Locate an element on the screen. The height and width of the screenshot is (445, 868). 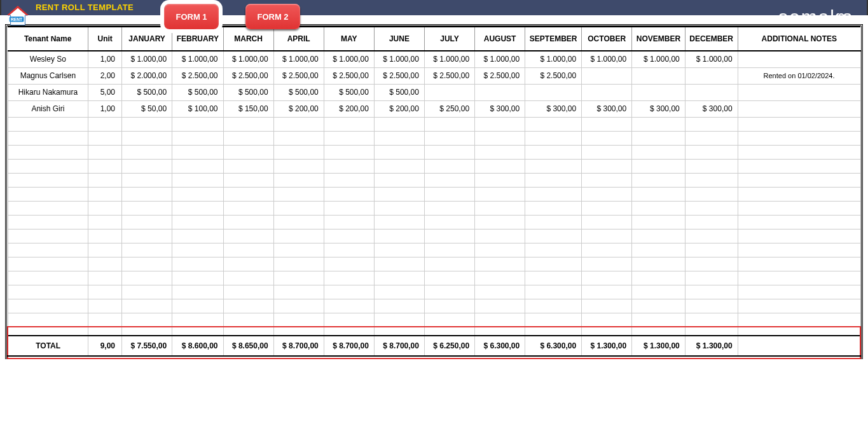
total-month: $ 1.300,00 is located at coordinates (607, 346).